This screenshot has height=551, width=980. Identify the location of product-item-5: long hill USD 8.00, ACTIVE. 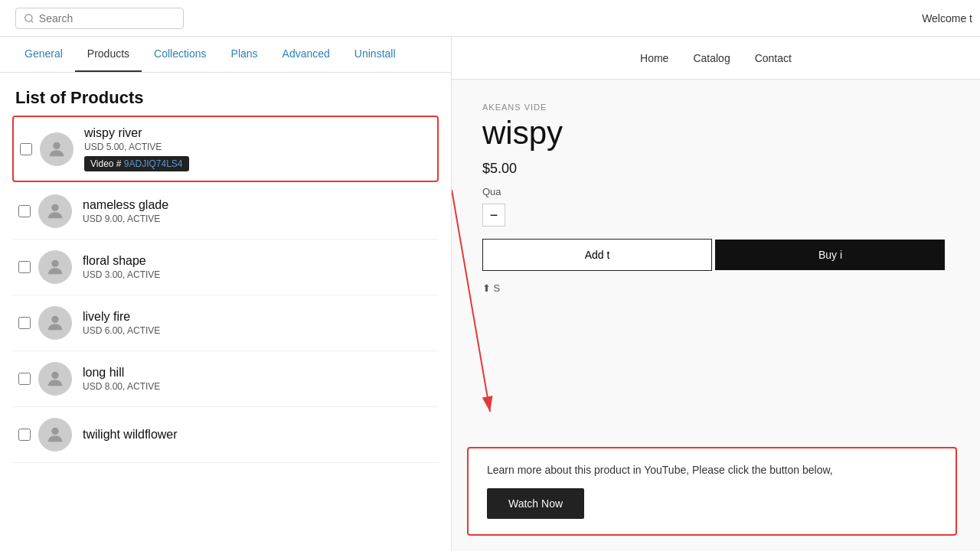
(225, 380).